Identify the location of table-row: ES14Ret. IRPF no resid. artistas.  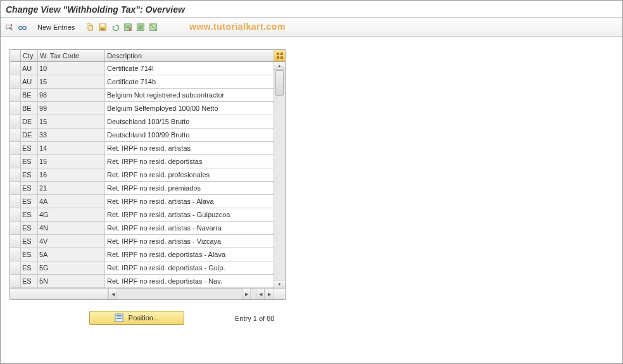
(142, 148).